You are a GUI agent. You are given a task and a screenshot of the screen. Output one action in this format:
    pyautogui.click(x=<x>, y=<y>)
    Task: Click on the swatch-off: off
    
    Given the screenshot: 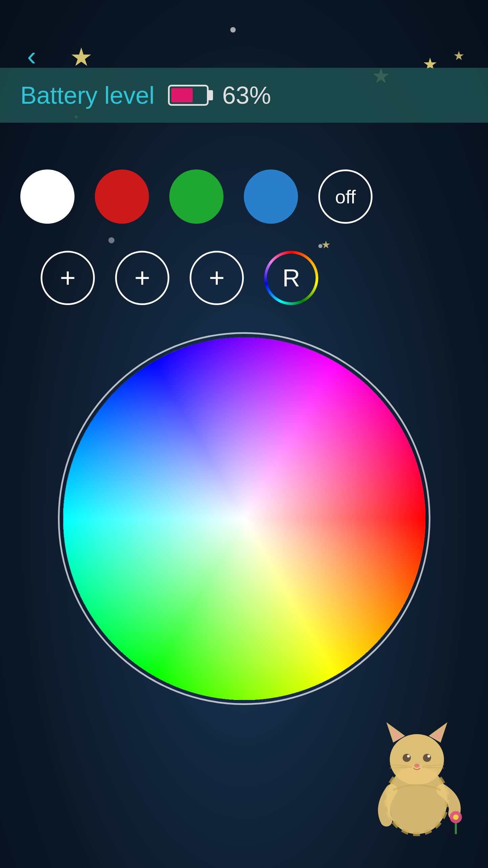 What is the action you would take?
    pyautogui.click(x=345, y=197)
    